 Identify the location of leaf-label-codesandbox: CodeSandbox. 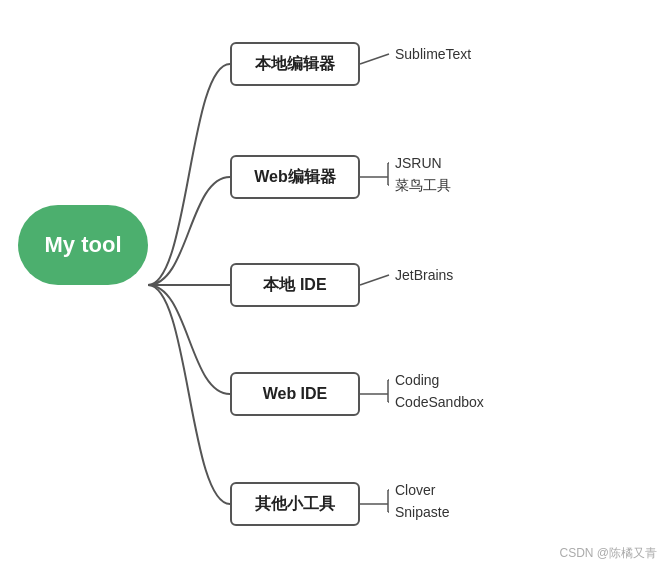
(440, 402).